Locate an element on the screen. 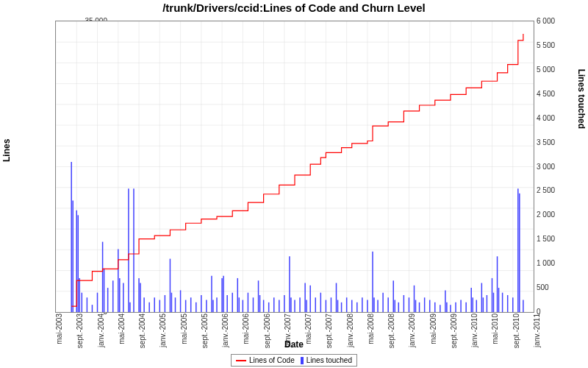 Image resolution: width=588 pixels, height=368 pixels. y-axis-right-label: Lines touched is located at coordinates (581, 99).